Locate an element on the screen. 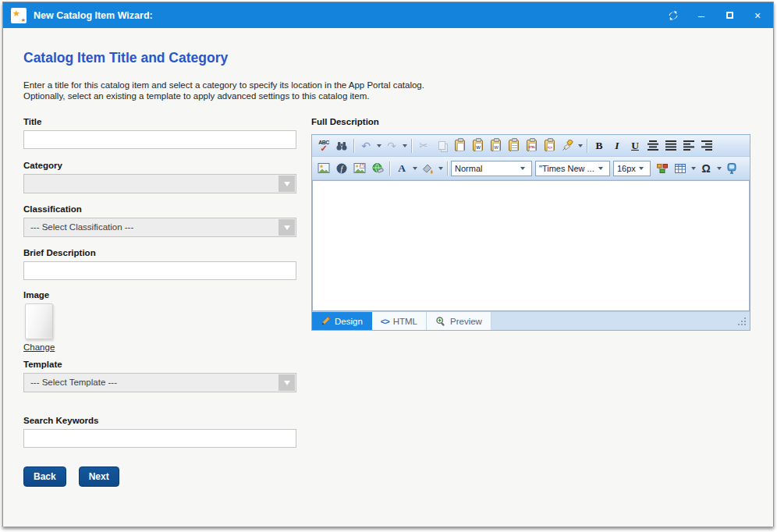 The image size is (777, 532). align-right-button is located at coordinates (707, 146).